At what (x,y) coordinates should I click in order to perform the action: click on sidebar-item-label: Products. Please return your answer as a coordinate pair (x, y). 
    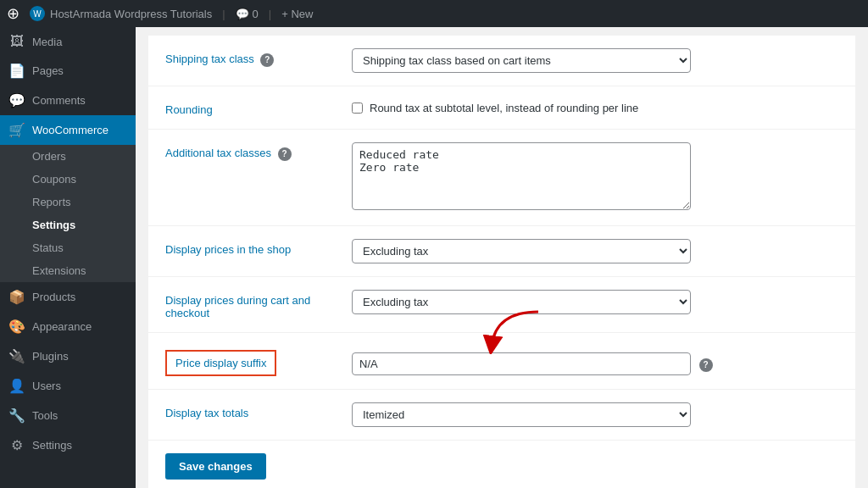
    Looking at the image, I should click on (54, 297).